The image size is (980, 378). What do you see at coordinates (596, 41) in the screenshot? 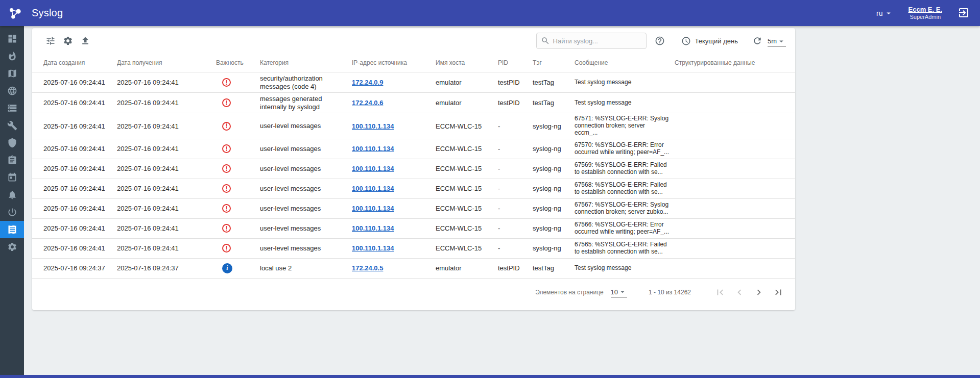
I see `search-input` at bounding box center [596, 41].